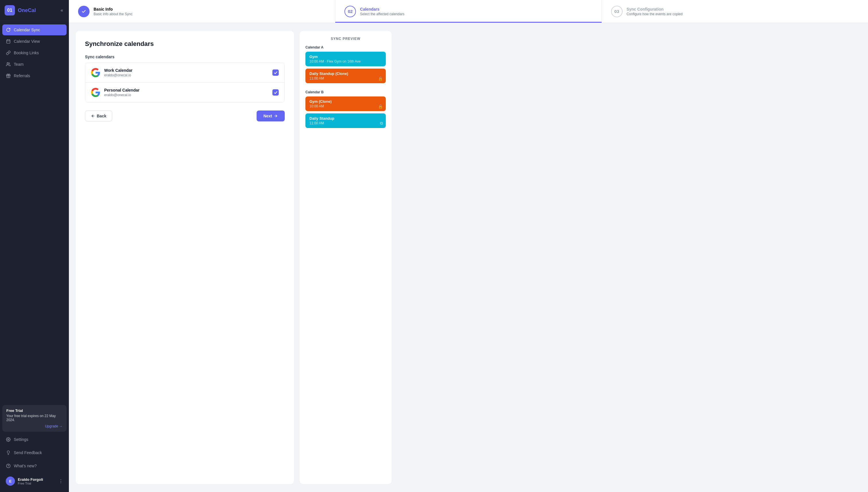 The width and height of the screenshot is (868, 492). I want to click on preview-event-gym-clone-b-title: Gym (Clone), so click(346, 101).